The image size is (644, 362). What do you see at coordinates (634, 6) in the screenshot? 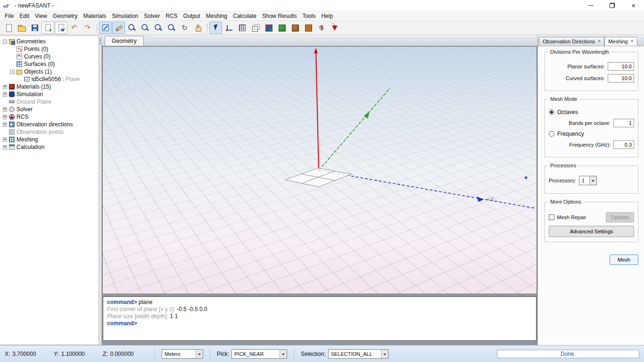
I see `close-button: ×` at bounding box center [634, 6].